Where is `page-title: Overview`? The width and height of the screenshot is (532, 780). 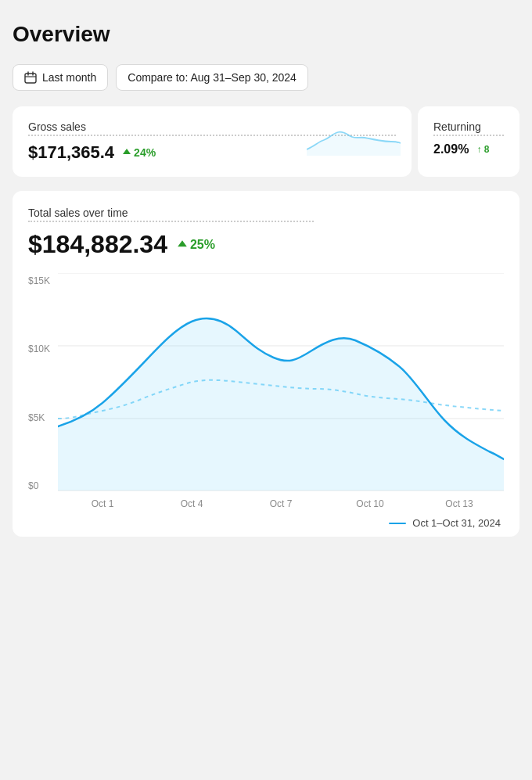
page-title: Overview is located at coordinates (266, 34).